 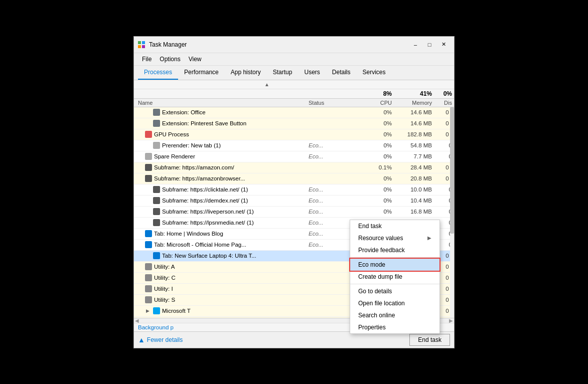 I want to click on row-memory: 54.8 MB, so click(x=414, y=145).